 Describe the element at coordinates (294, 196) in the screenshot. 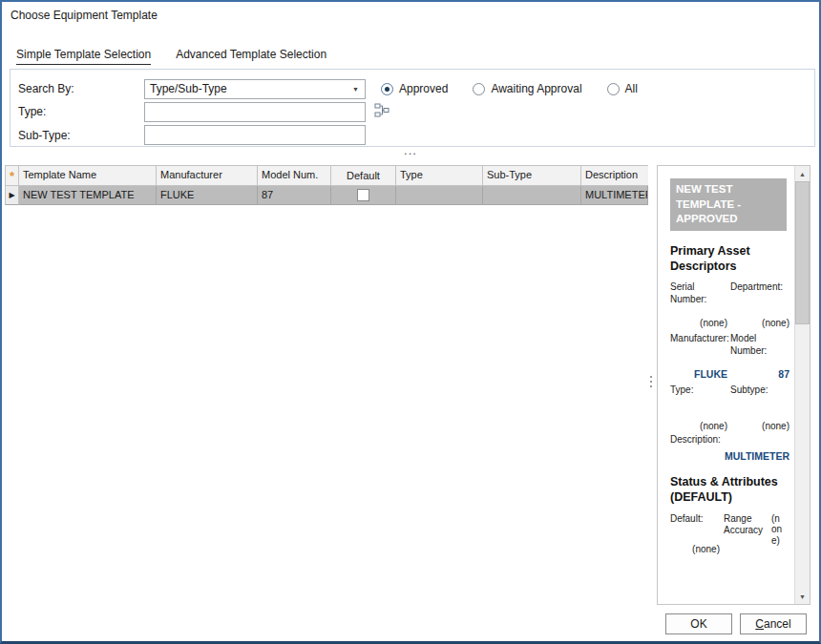

I see `cell-model-num: 87` at that location.